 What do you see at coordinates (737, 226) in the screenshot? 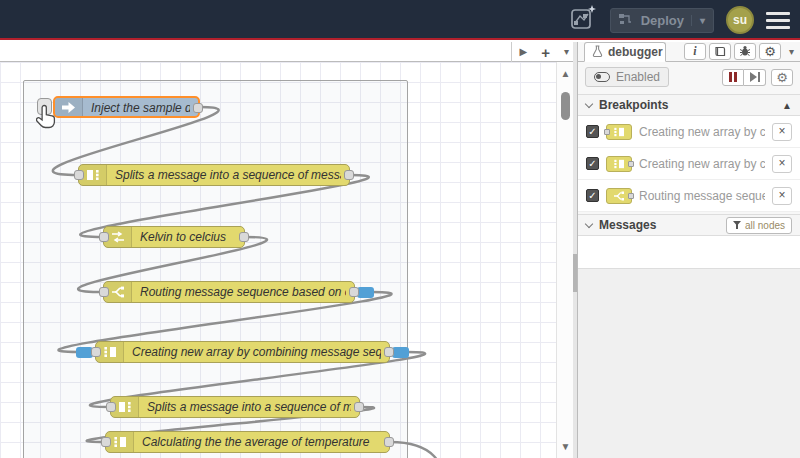
I see `funnel-icon` at bounding box center [737, 226].